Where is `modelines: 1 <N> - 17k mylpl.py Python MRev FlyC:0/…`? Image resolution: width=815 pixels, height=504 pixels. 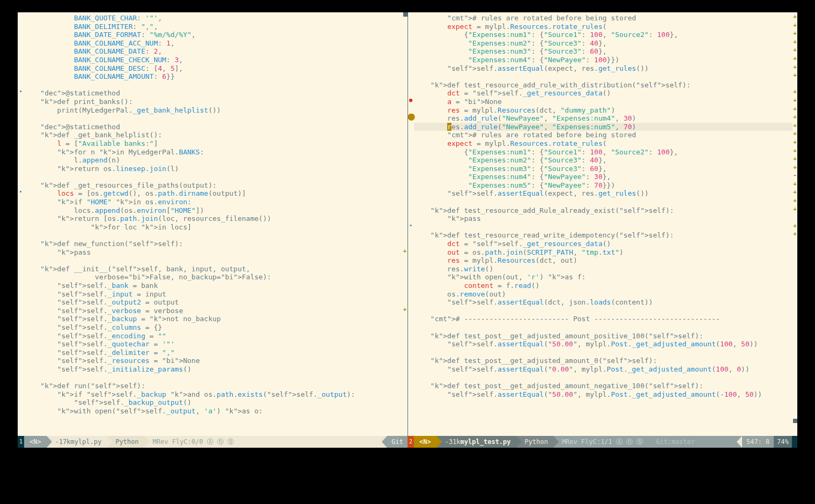 modelines: 1 <N> - 17k mylpl.py Python MRev FlyC:0/… is located at coordinates (408, 442).